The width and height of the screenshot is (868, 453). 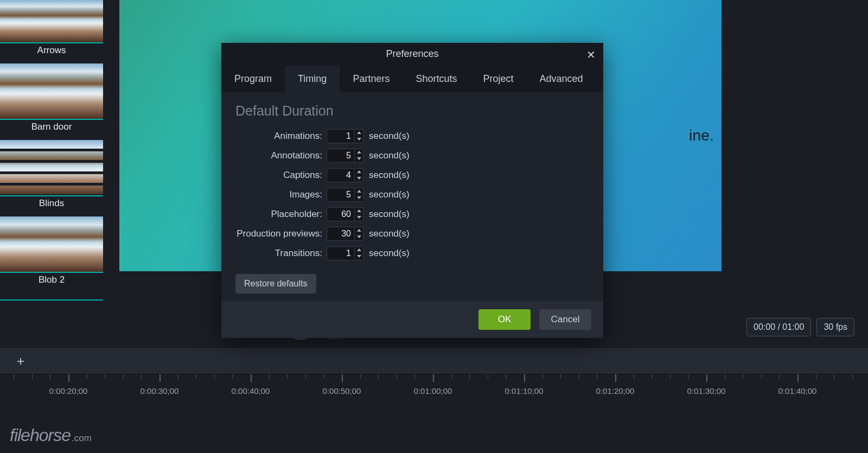 What do you see at coordinates (276, 284) in the screenshot?
I see `restore-defaults-button: Restore defaults` at bounding box center [276, 284].